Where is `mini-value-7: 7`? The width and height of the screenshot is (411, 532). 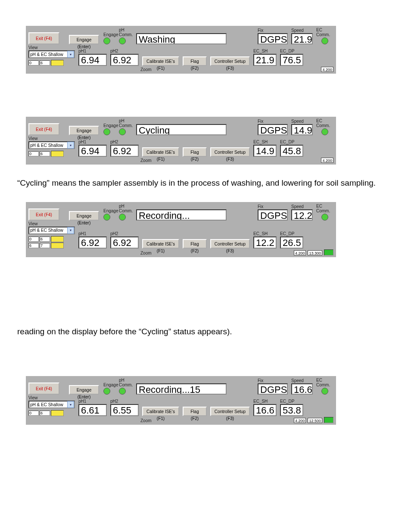 mini-value-7: 7 is located at coordinates (45, 246).